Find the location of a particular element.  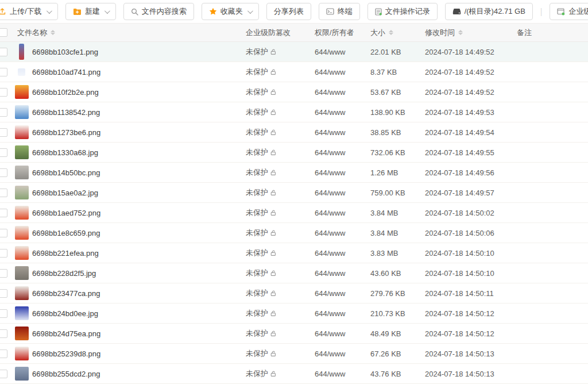

file-modified-time: 2024-07-18 14:50:10 is located at coordinates (471, 253).